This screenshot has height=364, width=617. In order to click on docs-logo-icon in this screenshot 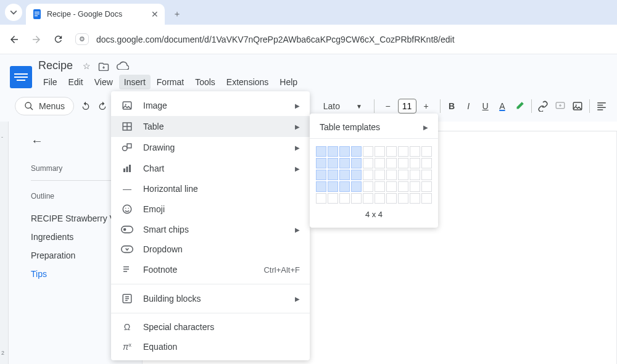, I will do `click(21, 77)`.